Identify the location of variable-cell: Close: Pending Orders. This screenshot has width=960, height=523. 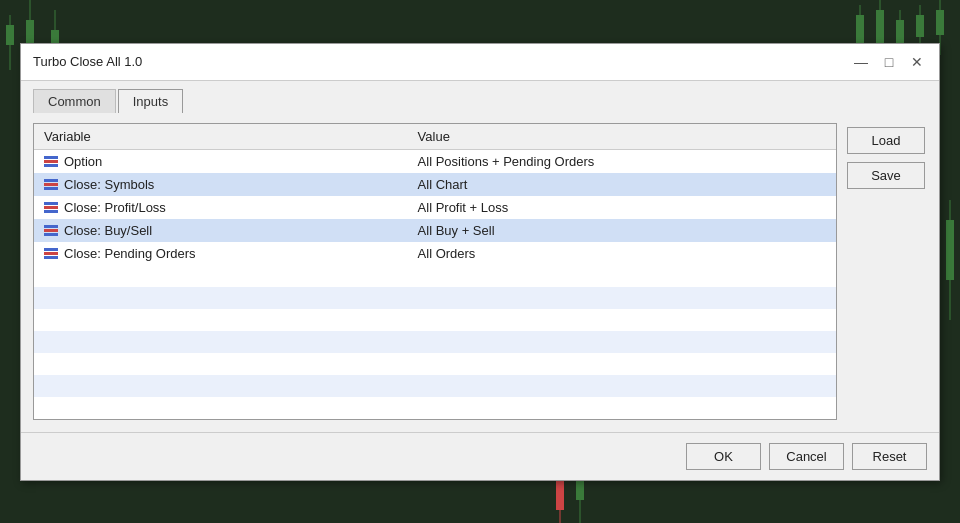
(221, 254).